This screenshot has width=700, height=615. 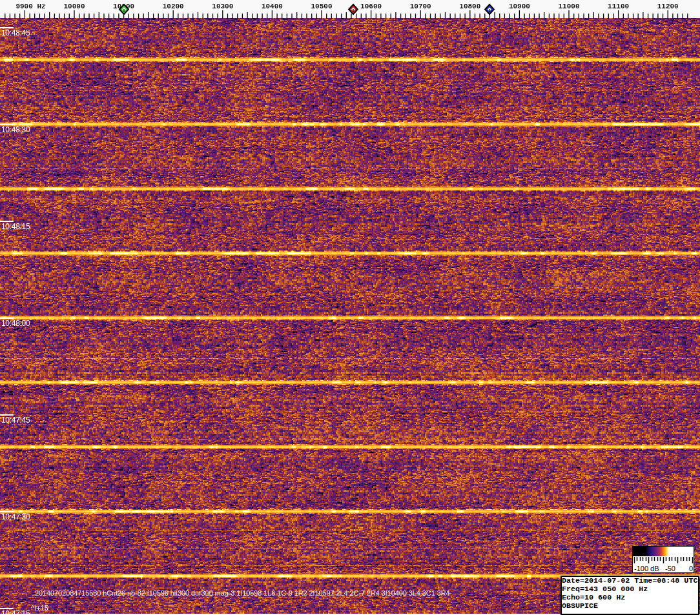 I want to click on svg-text: 10700, so click(x=421, y=6).